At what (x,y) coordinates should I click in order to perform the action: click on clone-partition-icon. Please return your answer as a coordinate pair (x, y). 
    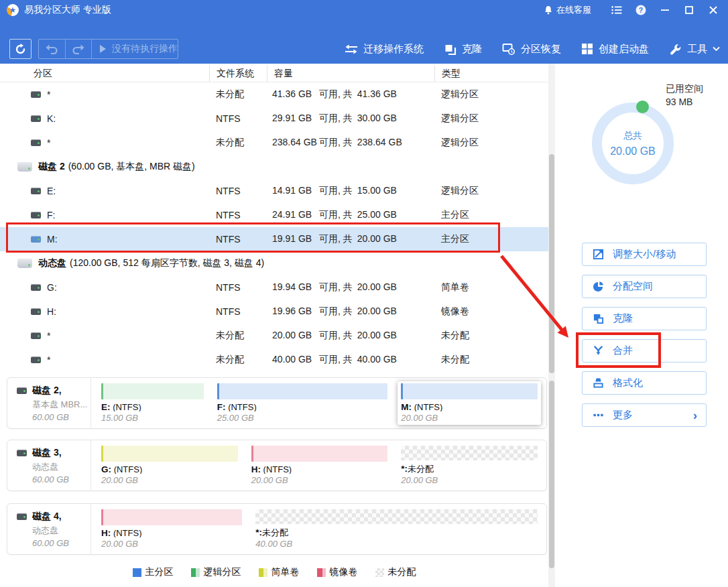
    Looking at the image, I should click on (598, 319).